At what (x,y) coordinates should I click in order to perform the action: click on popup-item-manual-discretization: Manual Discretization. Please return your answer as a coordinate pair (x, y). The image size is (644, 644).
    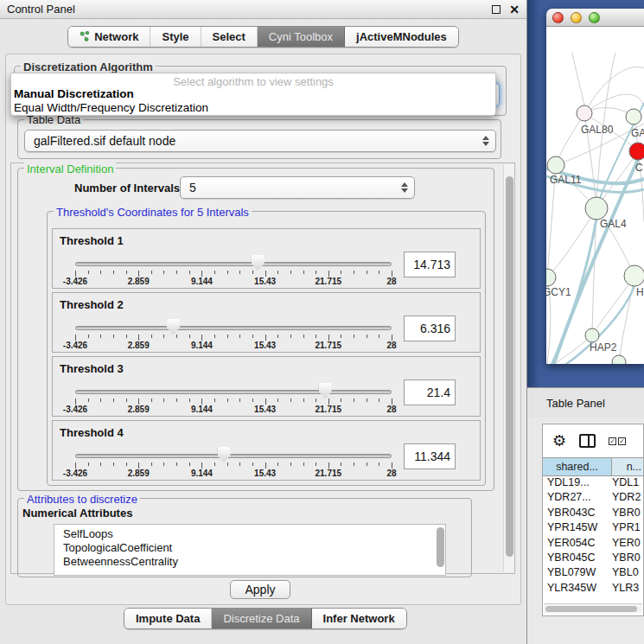
    Looking at the image, I should click on (253, 94).